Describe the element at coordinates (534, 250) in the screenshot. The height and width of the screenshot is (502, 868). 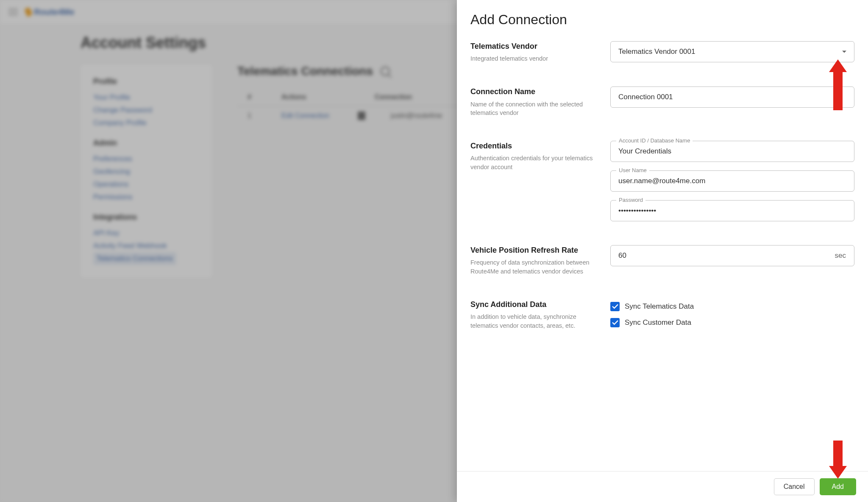
I see `refresh-rate-label: Vehicle Position Refresh Rate` at that location.